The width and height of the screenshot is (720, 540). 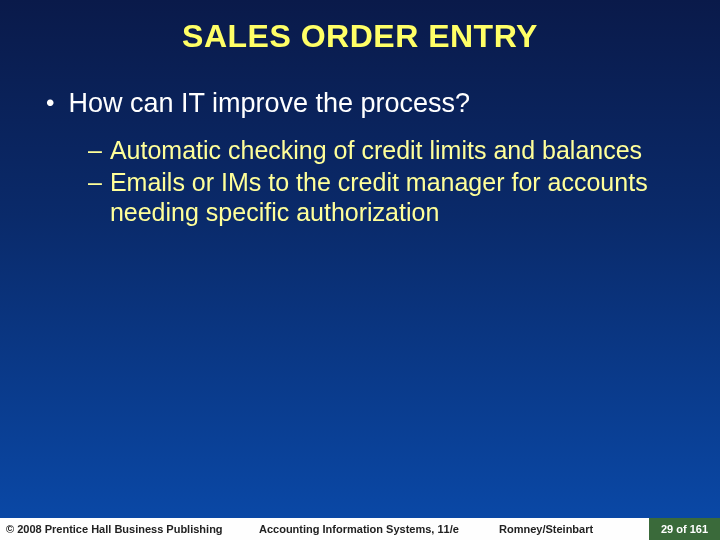 I want to click on footer-authors: Romney/Steinbart, so click(x=564, y=529).